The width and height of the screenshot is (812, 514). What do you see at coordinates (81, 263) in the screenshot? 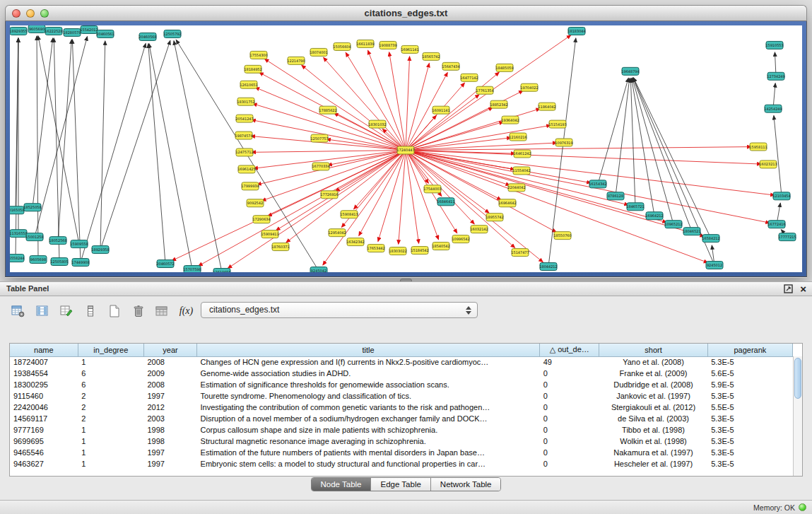
I see `graph-node: 17449908` at bounding box center [81, 263].